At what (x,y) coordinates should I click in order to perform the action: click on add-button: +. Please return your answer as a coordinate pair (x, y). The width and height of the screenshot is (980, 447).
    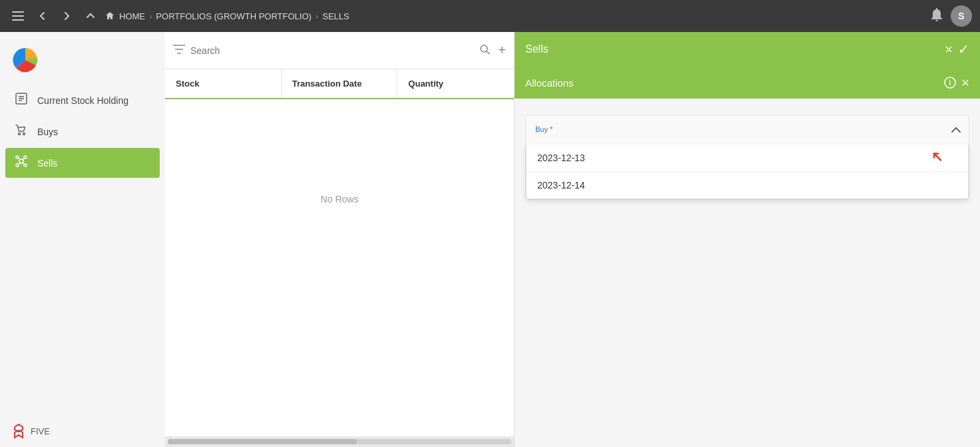
    Looking at the image, I should click on (502, 51).